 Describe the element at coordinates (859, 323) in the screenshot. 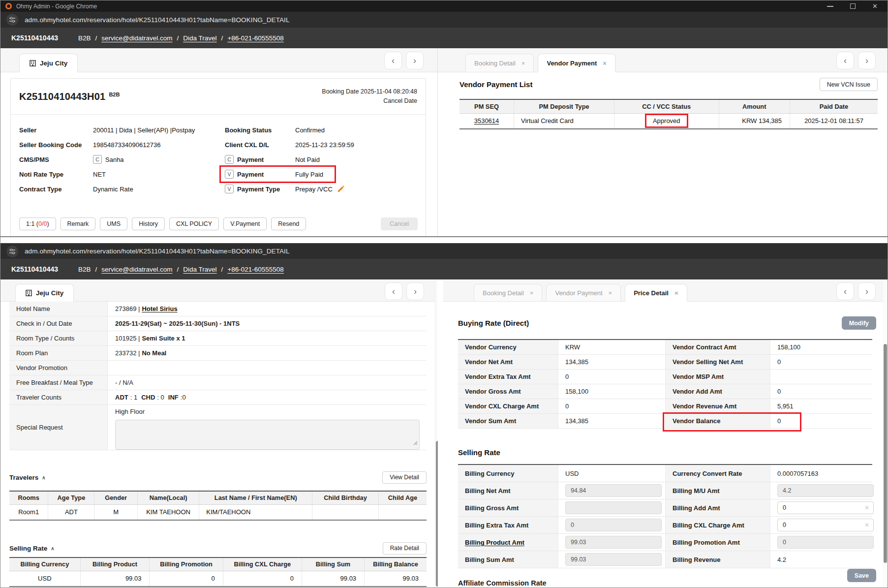

I see `modify-button: Modify` at that location.